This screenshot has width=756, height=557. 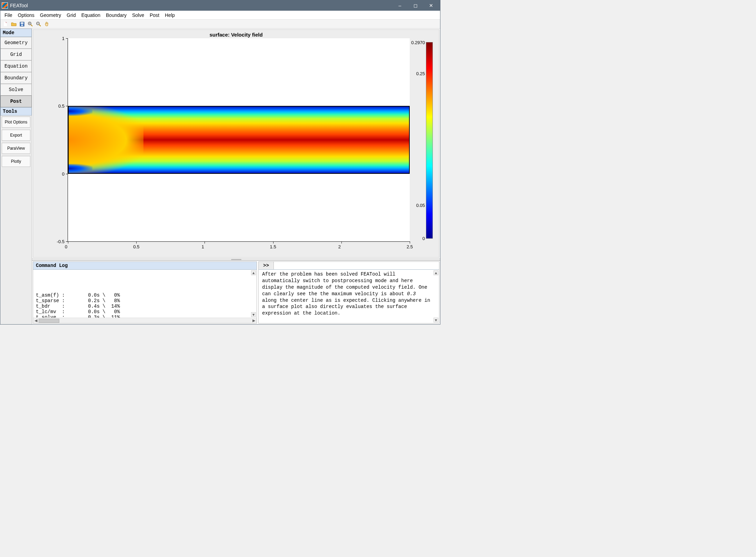 What do you see at coordinates (203, 247) in the screenshot?
I see `x-tick-label: 1` at bounding box center [203, 247].